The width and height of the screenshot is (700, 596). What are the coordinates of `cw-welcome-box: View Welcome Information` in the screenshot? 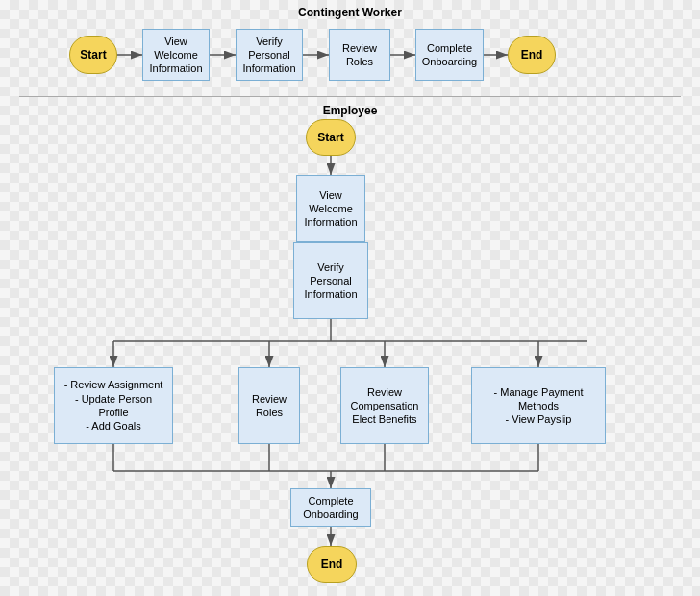 It's located at (176, 55).